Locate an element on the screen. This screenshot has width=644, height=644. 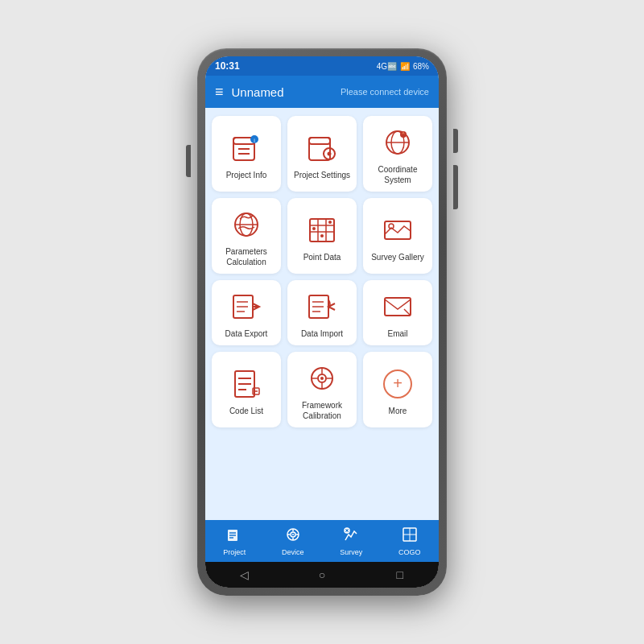
point-data-icon is located at coordinates (322, 230).